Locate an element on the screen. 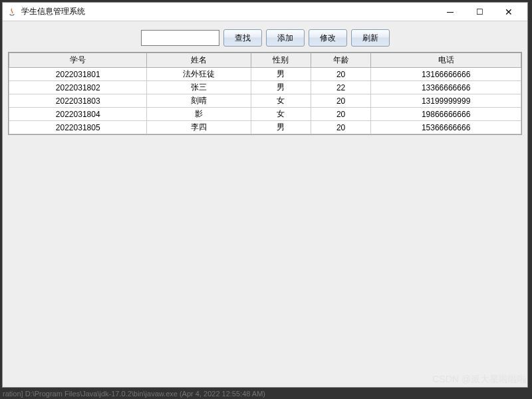 The width and height of the screenshot is (532, 399). search-input is located at coordinates (180, 38).